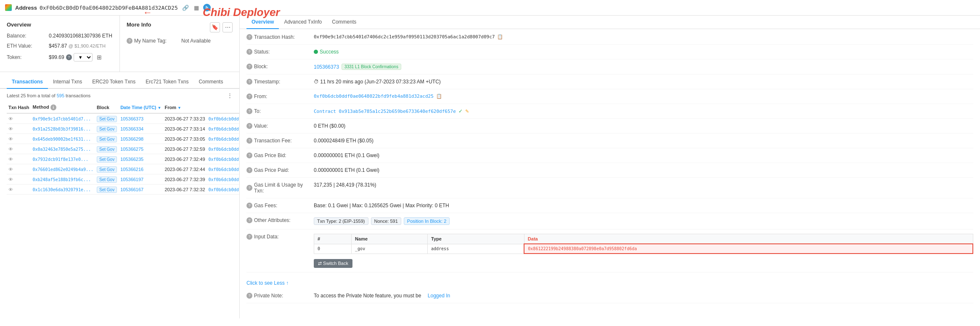 Image resolution: width=980 pixels, height=326 pixels. I want to click on cell-datetime: 2023-06-27 7:32:44, so click(185, 169).